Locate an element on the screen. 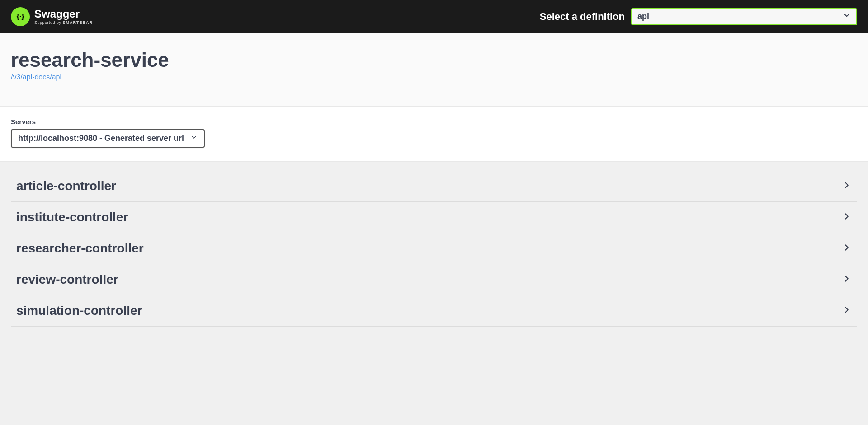 Image resolution: width=868 pixels, height=425 pixels. tag-article-controller: article-controller is located at coordinates (434, 186).